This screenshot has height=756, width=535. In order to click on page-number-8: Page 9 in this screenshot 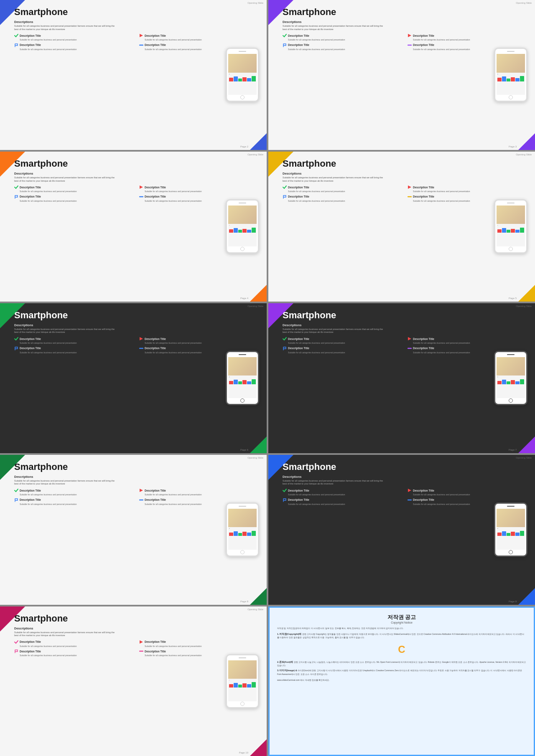, I will do `click(512, 601)`.